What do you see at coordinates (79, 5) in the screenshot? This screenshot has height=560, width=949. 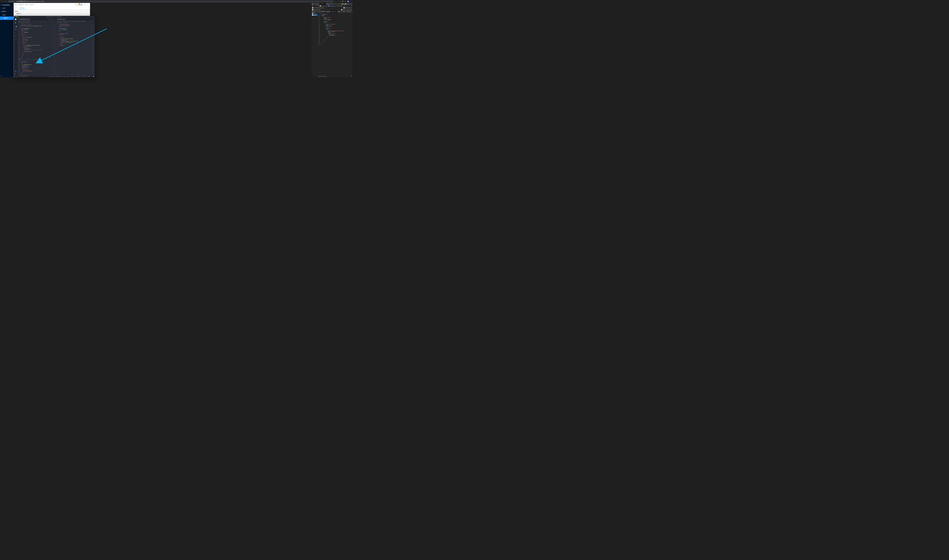 I see `notifications-button: 🔔13` at bounding box center [79, 5].